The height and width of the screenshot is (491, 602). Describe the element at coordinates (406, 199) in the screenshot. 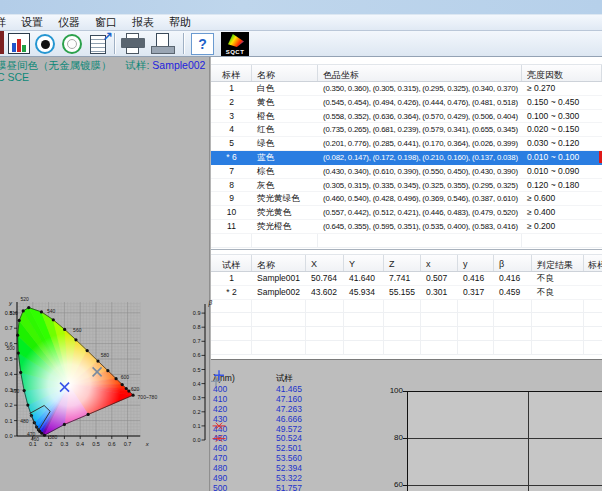

I see `standard-row: 9 荧光黄绿色 (0.460, 0.540), (0.428, 0.496), …` at that location.